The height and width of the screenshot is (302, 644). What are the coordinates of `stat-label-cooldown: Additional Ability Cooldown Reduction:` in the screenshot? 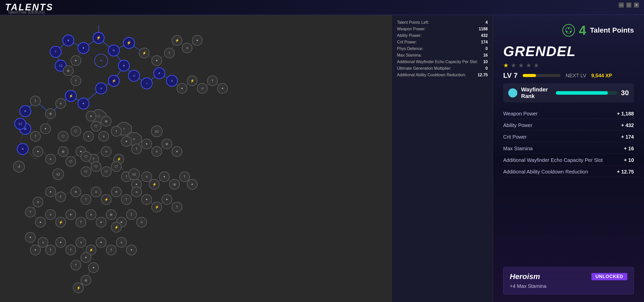 It's located at (431, 75).